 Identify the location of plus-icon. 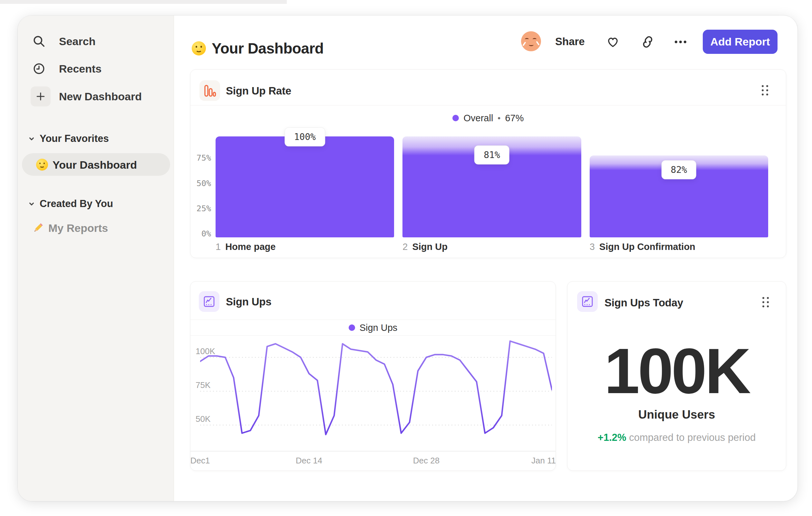
(40, 97).